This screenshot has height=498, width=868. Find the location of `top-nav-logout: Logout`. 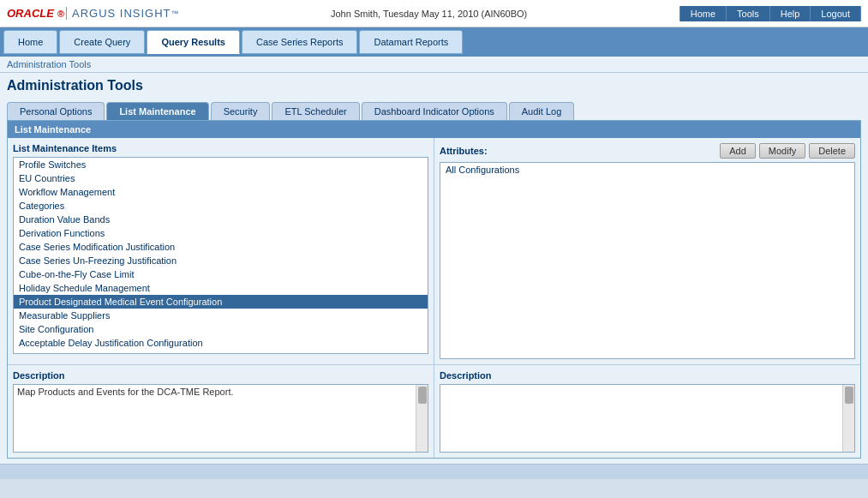

top-nav-logout: Logout is located at coordinates (836, 14).